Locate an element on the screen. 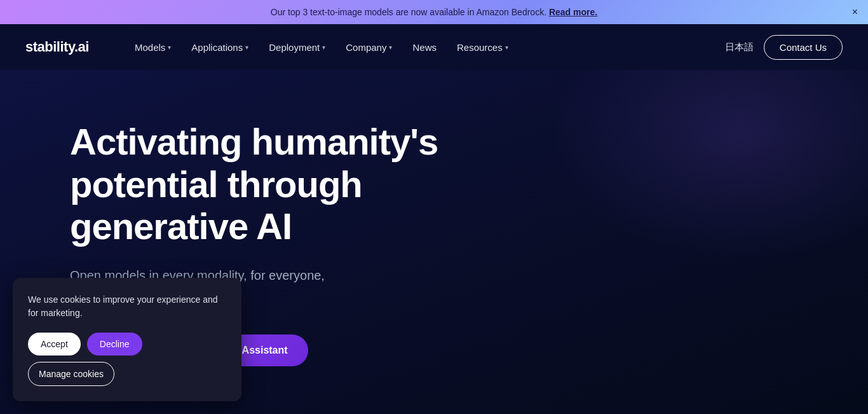  announcement-close-button: × is located at coordinates (855, 12).